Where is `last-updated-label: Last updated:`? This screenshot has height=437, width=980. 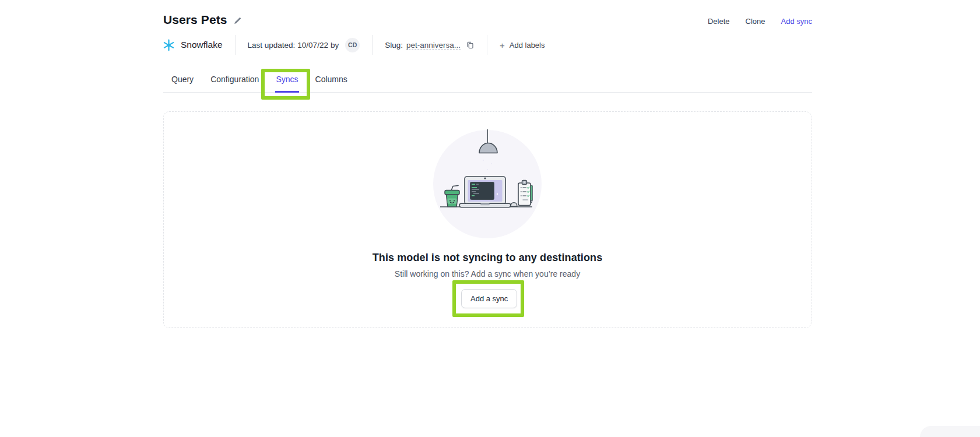
last-updated-label: Last updated: is located at coordinates (272, 45).